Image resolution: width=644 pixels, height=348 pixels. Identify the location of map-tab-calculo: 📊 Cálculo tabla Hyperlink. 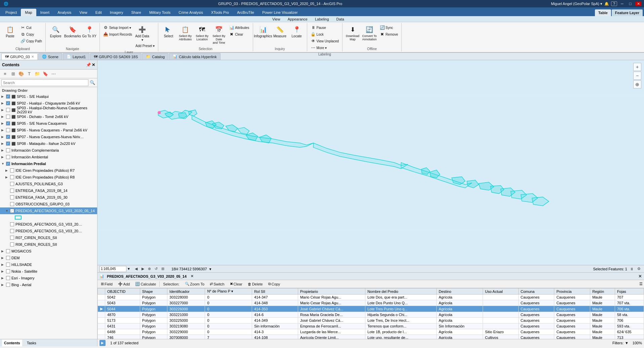
(195, 56).